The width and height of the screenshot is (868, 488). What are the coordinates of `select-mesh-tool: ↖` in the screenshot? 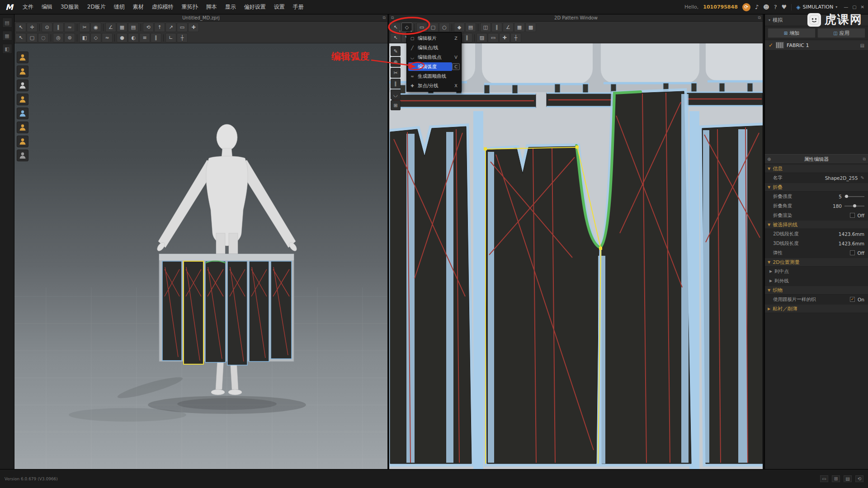 It's located at (21, 38).